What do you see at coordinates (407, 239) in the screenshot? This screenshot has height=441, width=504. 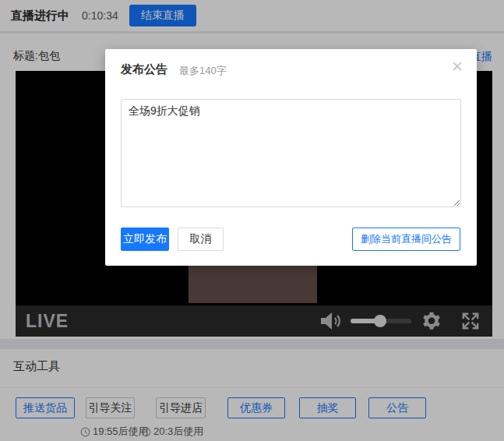 I see `delete-announcement-button: 删除当前直播间公告` at bounding box center [407, 239].